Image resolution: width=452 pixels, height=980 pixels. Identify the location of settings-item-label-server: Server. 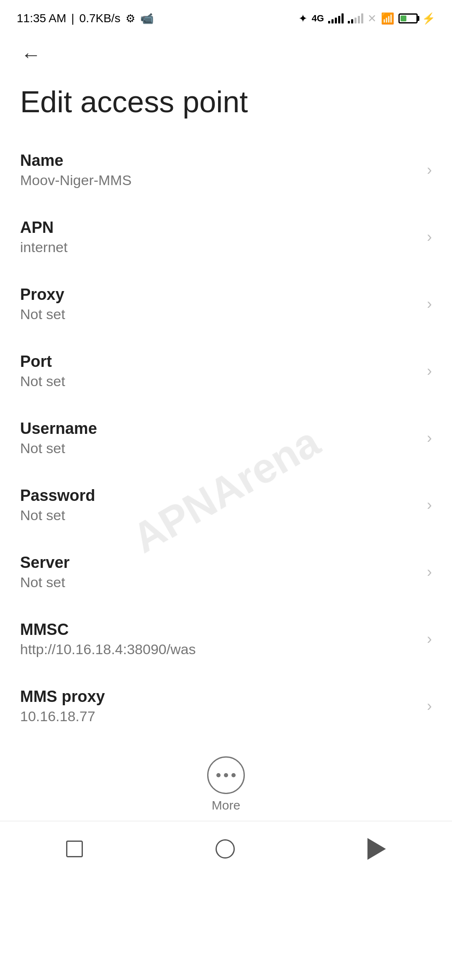
(219, 563).